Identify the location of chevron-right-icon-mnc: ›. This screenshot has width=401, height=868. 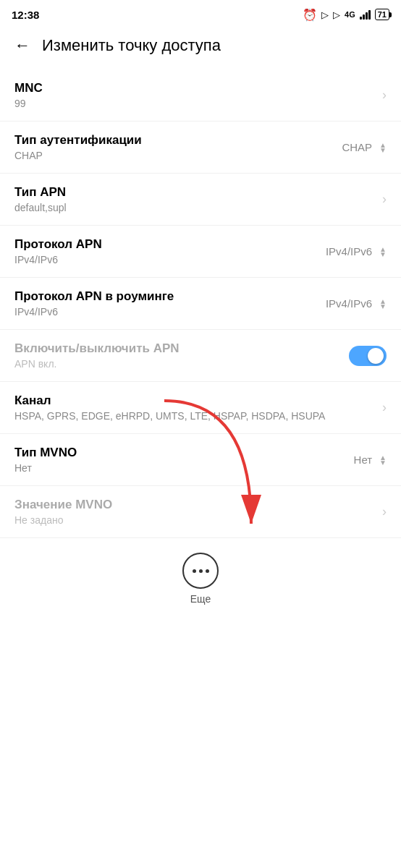
(384, 95).